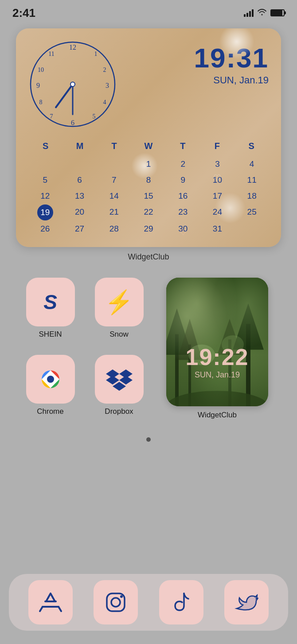 The image size is (297, 644). I want to click on dock-tiktok, so click(181, 602).